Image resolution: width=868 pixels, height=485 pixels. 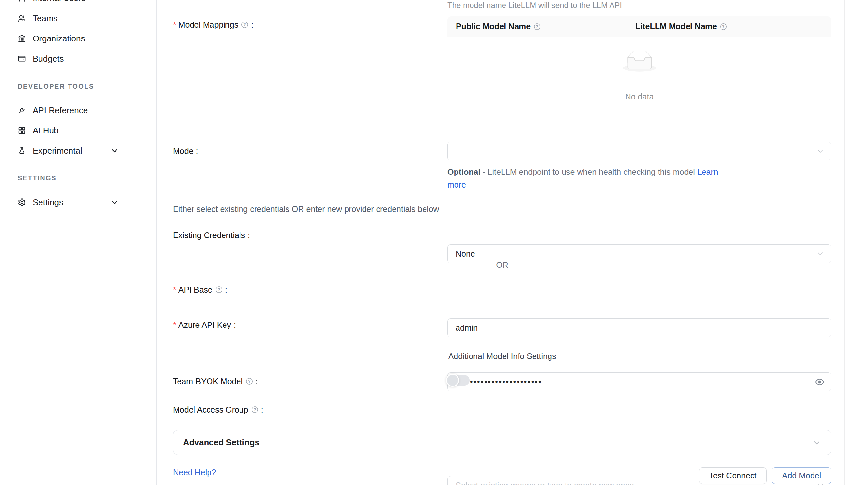 What do you see at coordinates (640, 62) in the screenshot?
I see `empty-inbox-icon` at bounding box center [640, 62].